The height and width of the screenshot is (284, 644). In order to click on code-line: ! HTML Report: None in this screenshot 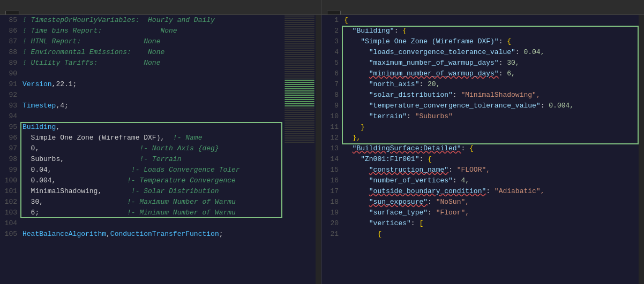, I will do `click(153, 42)`.